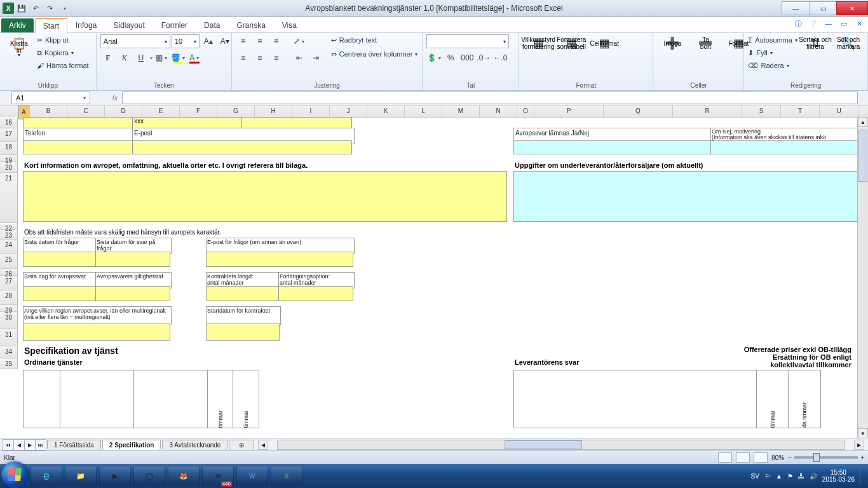  I want to click on tab-view: Visa, so click(290, 25).